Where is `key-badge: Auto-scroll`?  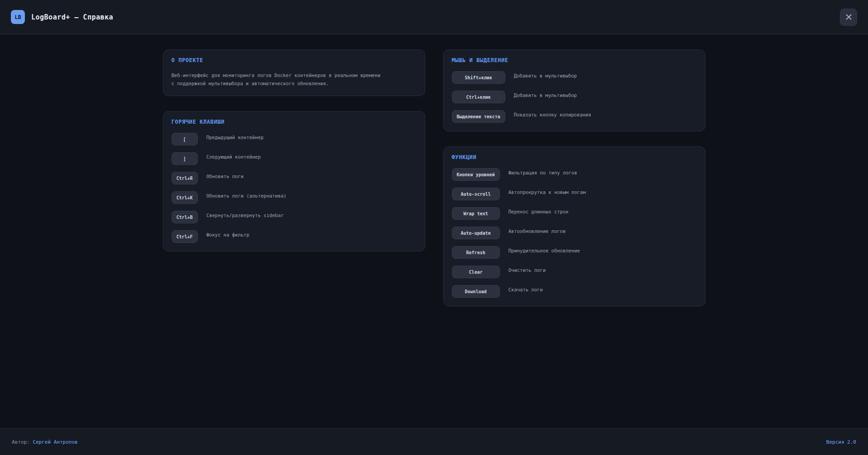 key-badge: Auto-scroll is located at coordinates (476, 194).